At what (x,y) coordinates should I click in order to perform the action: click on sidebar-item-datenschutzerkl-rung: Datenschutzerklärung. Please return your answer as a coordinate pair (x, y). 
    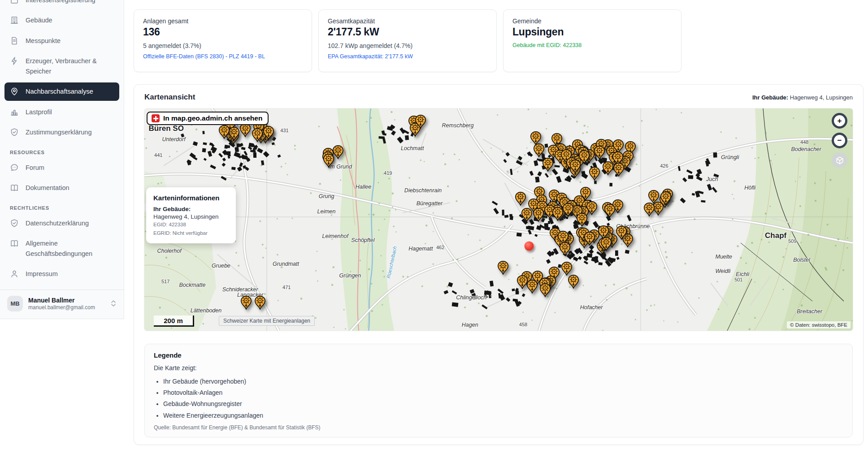
    Looking at the image, I should click on (62, 223).